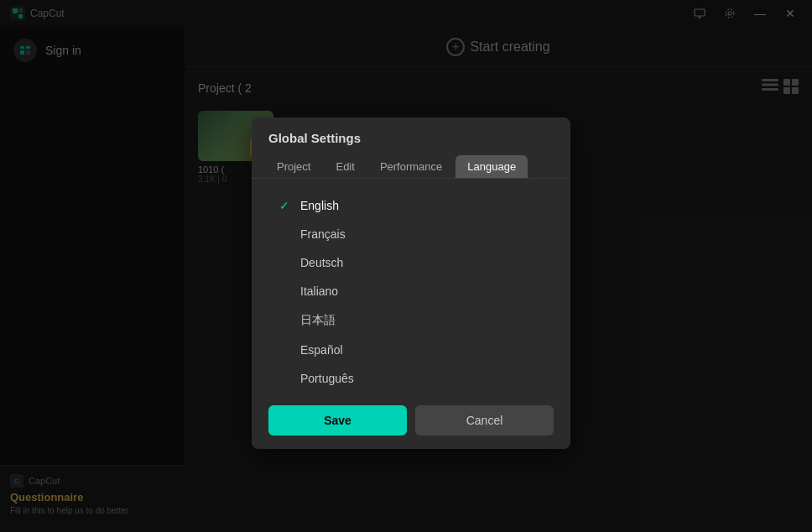 This screenshot has height=532, width=812. What do you see at coordinates (411, 427) in the screenshot?
I see `modal-footer: Save Cancel` at bounding box center [411, 427].